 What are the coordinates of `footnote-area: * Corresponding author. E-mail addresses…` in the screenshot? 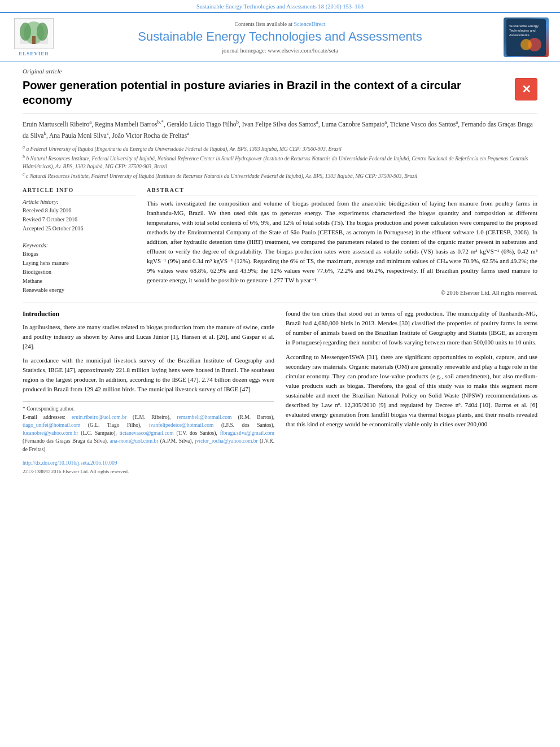 It's located at (148, 438).